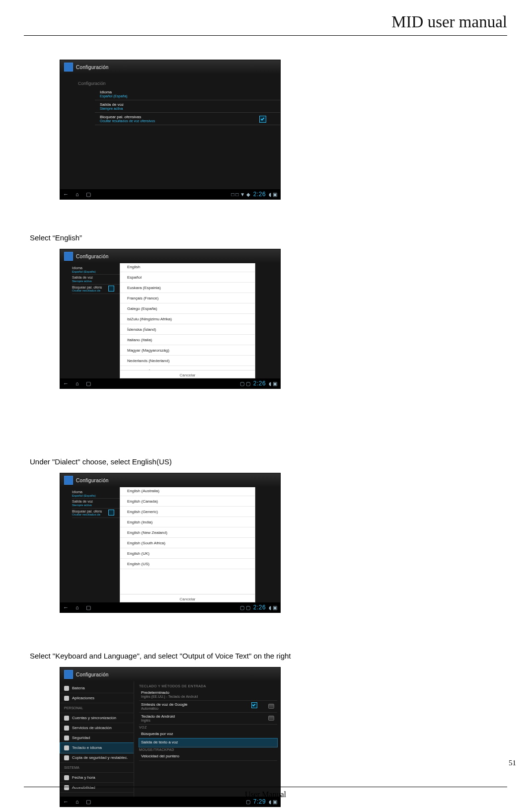 The height and width of the screenshot is (812, 531). Describe the element at coordinates (94, 718) in the screenshot. I see `category-label: Cuentas y sincronización` at that location.